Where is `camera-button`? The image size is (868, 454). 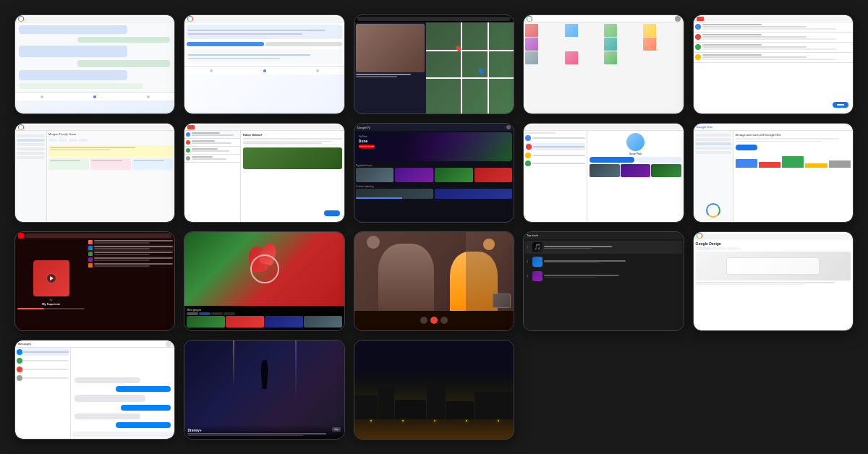 camera-button is located at coordinates (444, 320).